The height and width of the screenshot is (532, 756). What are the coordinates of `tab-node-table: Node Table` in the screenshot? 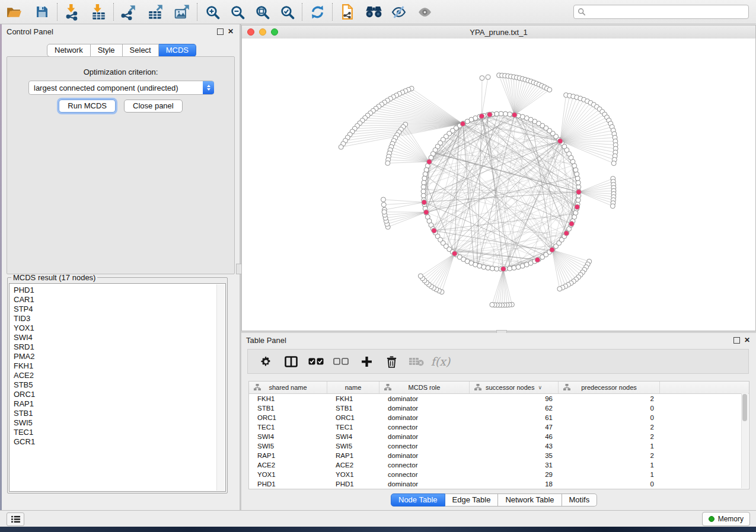 It's located at (418, 500).